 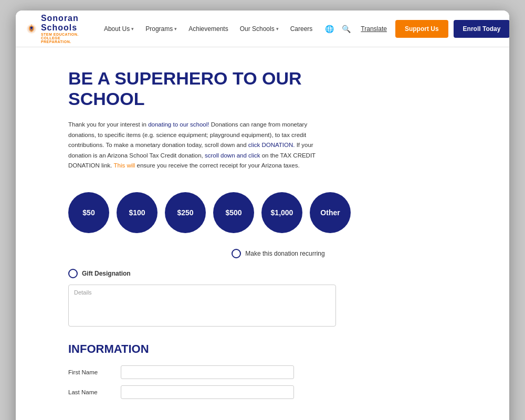 I want to click on nav-our-schools: Our Schools ▾, so click(x=259, y=29).